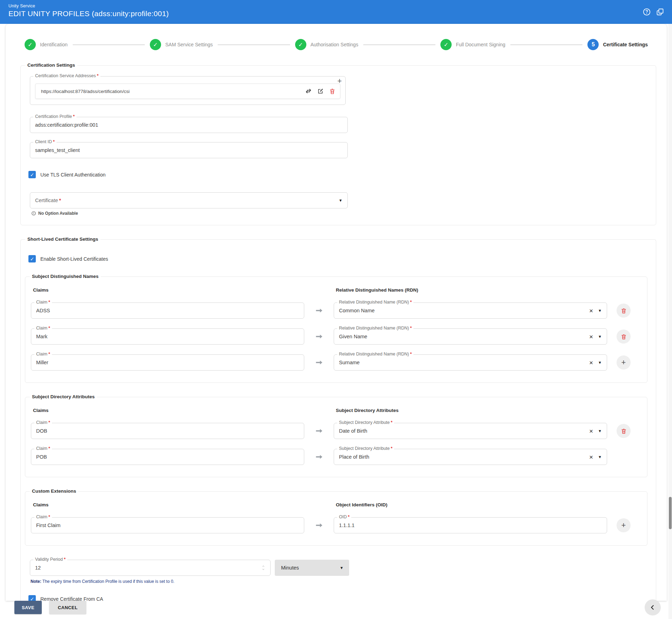 Image resolution: width=672 pixels, height=619 pixels. Describe the element at coordinates (168, 457) in the screenshot. I see `claim-value: POB` at that location.